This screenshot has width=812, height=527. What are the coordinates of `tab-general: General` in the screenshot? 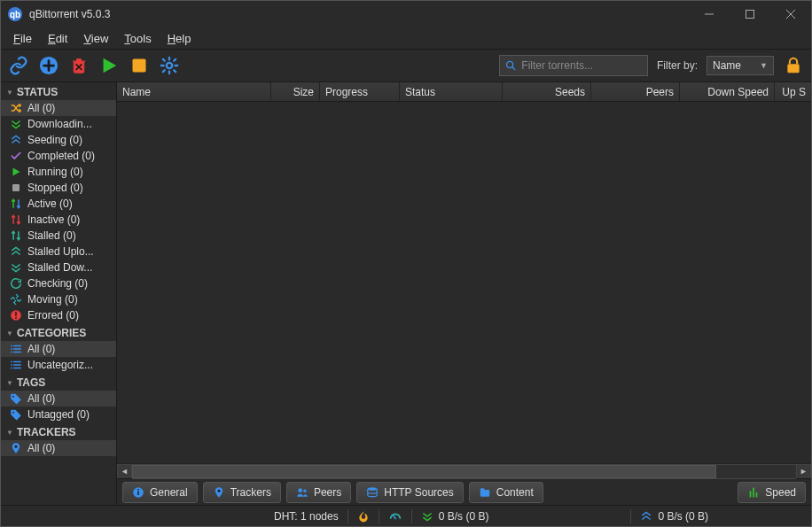 It's located at (160, 492).